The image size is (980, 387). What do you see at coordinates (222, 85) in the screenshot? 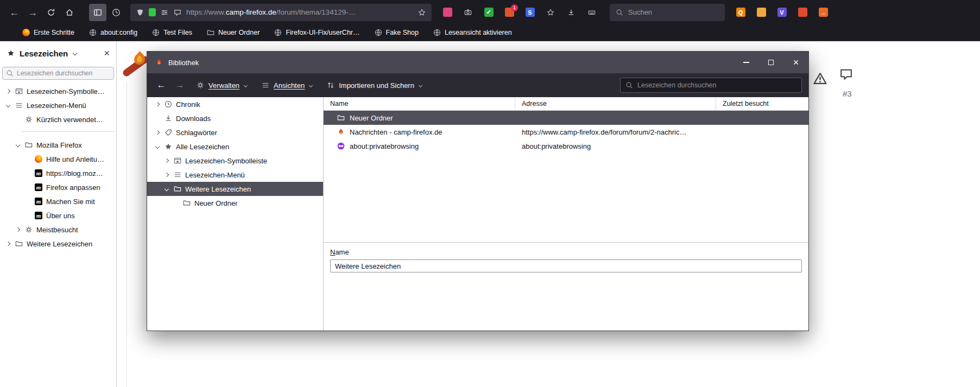
I see `manage-button: Verwalten` at bounding box center [222, 85].